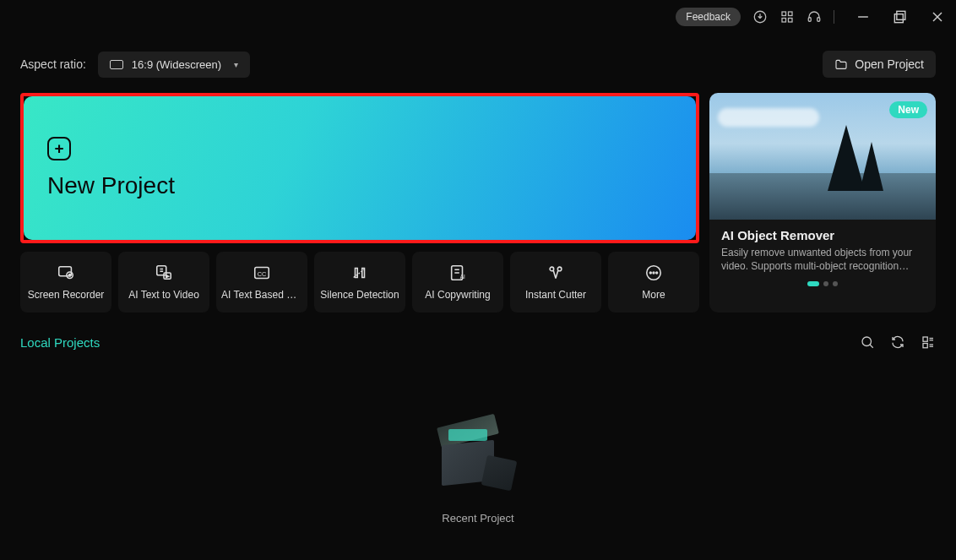 The width and height of the screenshot is (956, 560). What do you see at coordinates (556, 282) in the screenshot?
I see `tool-instant-cutter: Instant Cutter` at bounding box center [556, 282].